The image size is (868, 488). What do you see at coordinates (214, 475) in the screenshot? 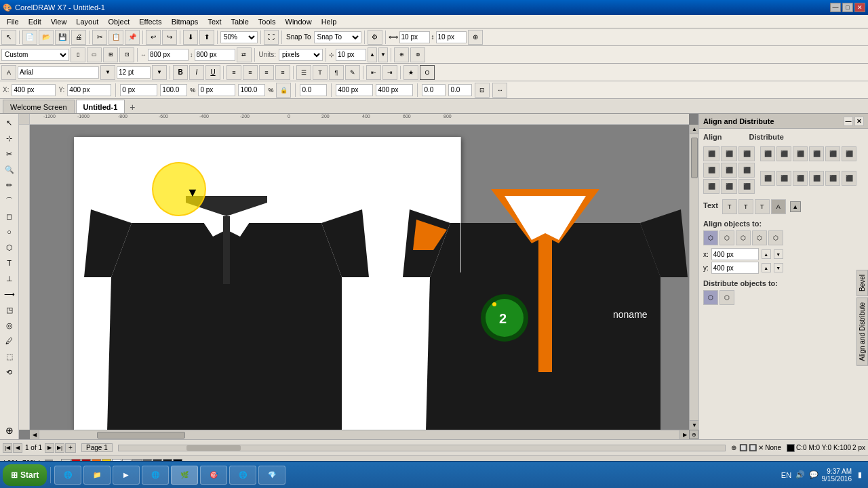
I see `taskbar-app2: 🎯` at bounding box center [214, 475].